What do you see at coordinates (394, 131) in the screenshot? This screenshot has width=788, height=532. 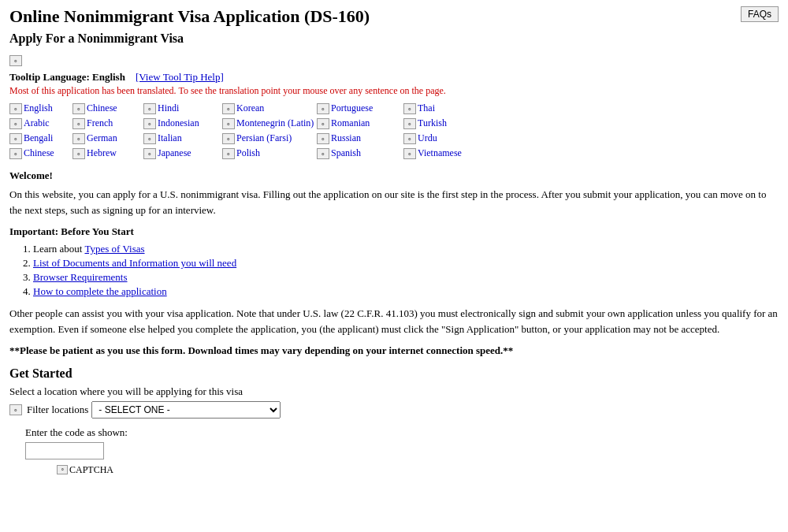 I see `language-grid: ⚬English ⚬Chinese ⚬Hindi ⚬Korean ⚬Portug…` at bounding box center [394, 131].